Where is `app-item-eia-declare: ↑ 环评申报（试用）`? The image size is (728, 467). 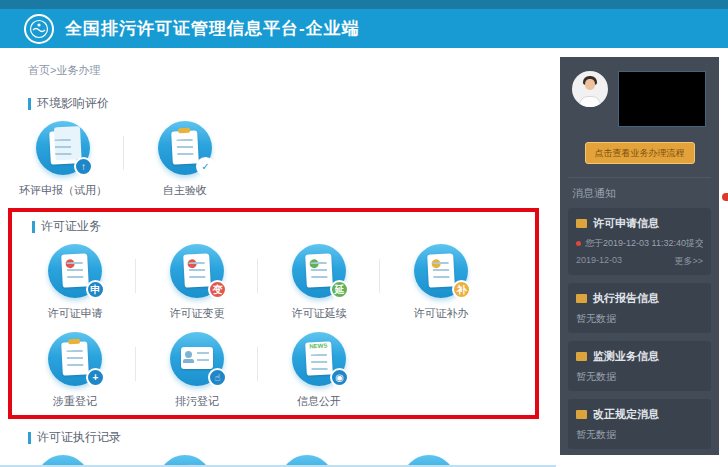
app-item-eia-declare: ↑ 环评申报（试用） is located at coordinates (63, 156).